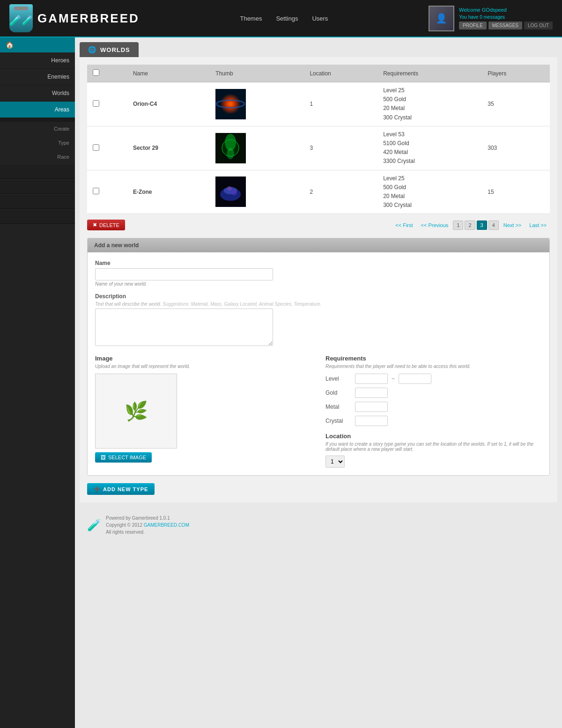  Describe the element at coordinates (512, 225) in the screenshot. I see `page-next: Next >>` at that location.